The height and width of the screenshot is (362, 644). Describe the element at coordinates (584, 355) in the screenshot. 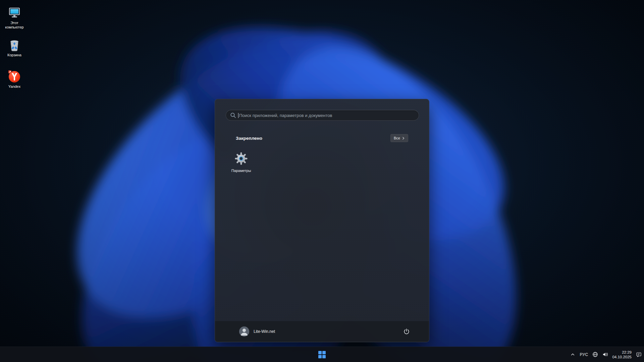

I see `language-label: РУС` at that location.